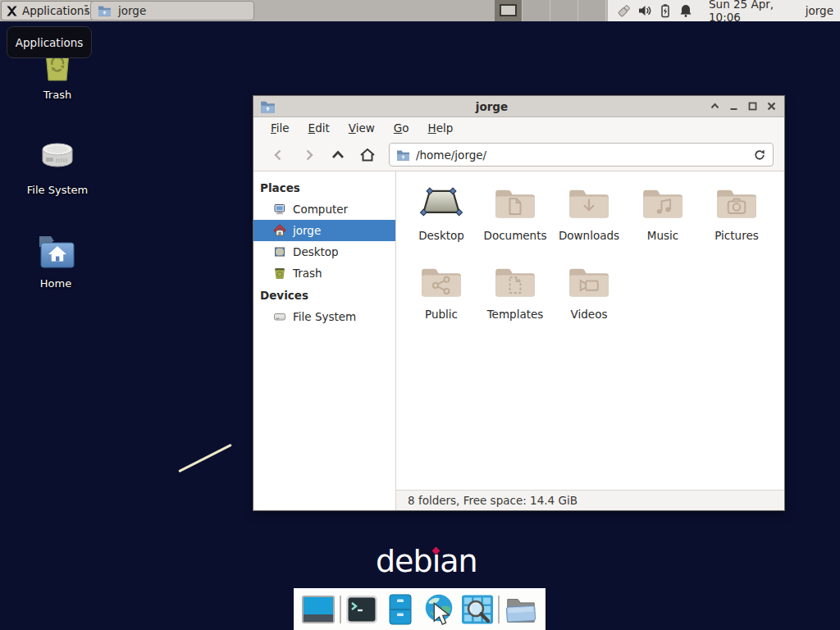  Describe the element at coordinates (492, 500) in the screenshot. I see `statusbar-text: 8 folders, Free space: 14.4 GiB` at that location.